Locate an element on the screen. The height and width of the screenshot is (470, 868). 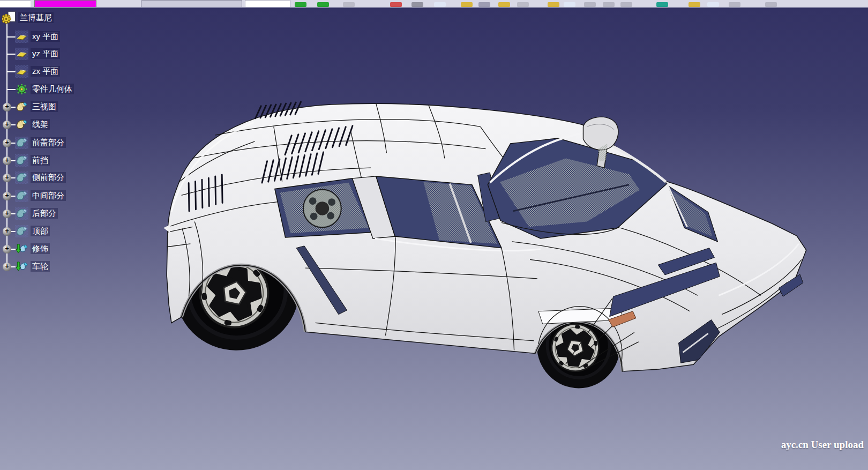
tree-item-label: 零件几何体 is located at coordinates (53, 89).